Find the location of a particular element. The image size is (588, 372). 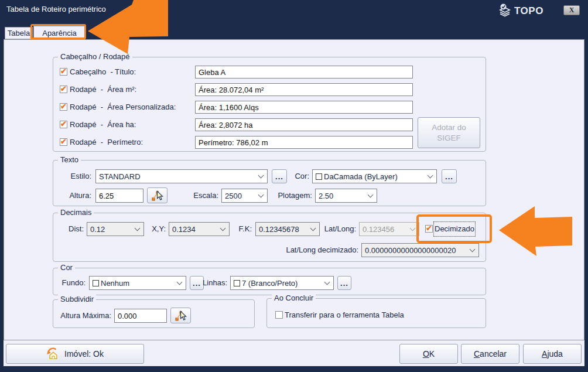

rodape-area-ha-checkbox: ✔ is located at coordinates (63, 124).